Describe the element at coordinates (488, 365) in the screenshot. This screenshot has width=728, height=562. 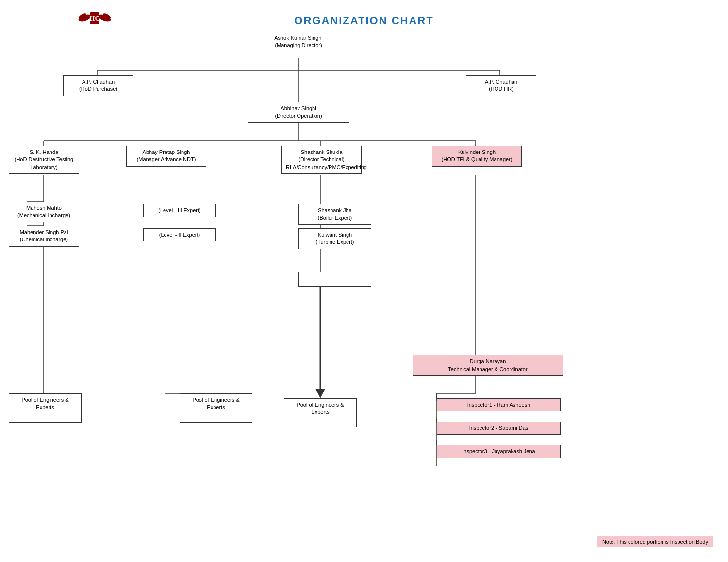
I see `durga-narayan-box: Durga Narayan Technical Manager & Coordi…` at that location.